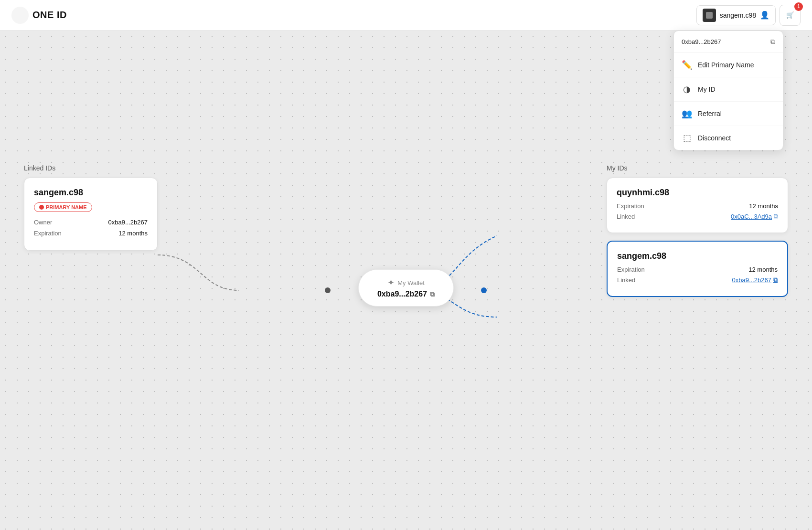  Describe the element at coordinates (728, 114) in the screenshot. I see `dropdown-item-referral: 👥 Referral` at that location.